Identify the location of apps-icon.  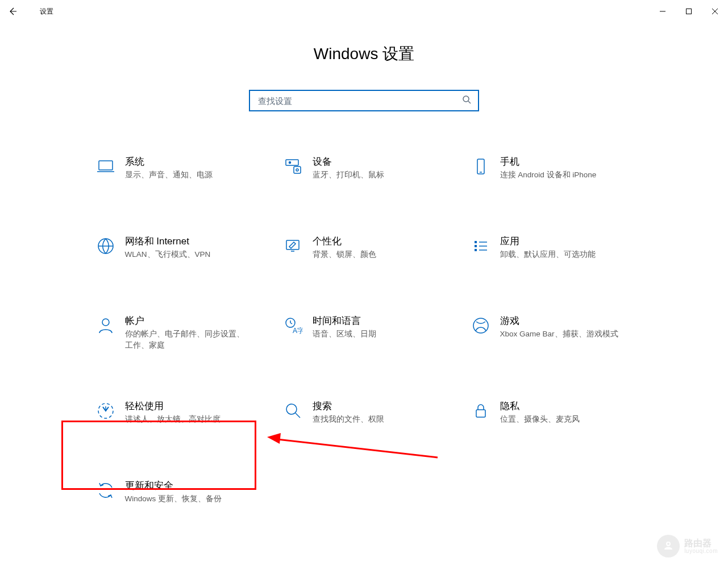
(481, 246).